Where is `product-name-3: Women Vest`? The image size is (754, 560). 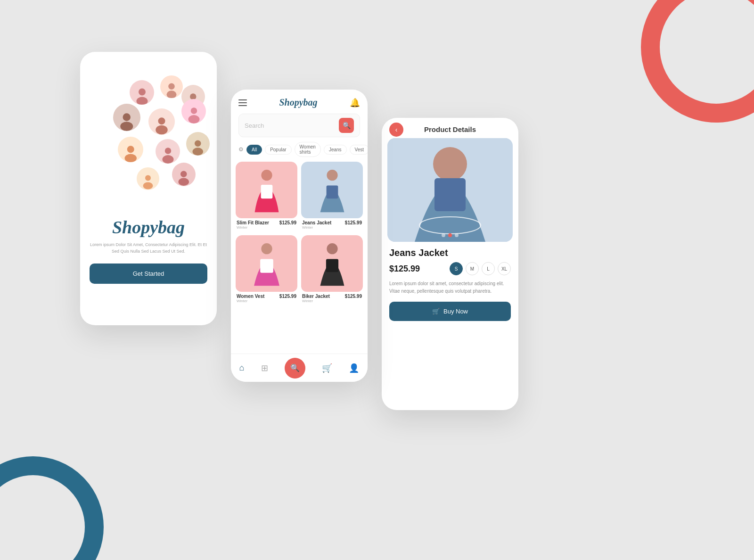
product-name-3: Women Vest is located at coordinates (251, 296).